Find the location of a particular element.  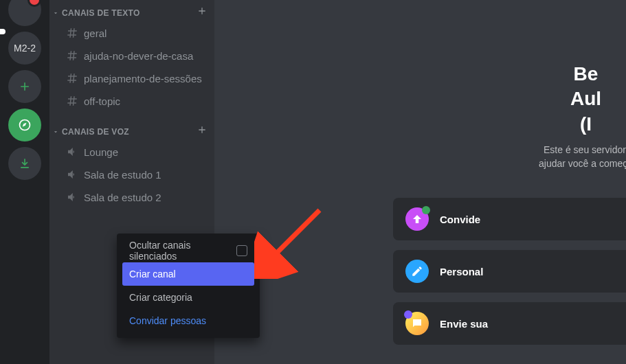

category-voice-channels: CANAIS DE VOZ is located at coordinates (132, 129).